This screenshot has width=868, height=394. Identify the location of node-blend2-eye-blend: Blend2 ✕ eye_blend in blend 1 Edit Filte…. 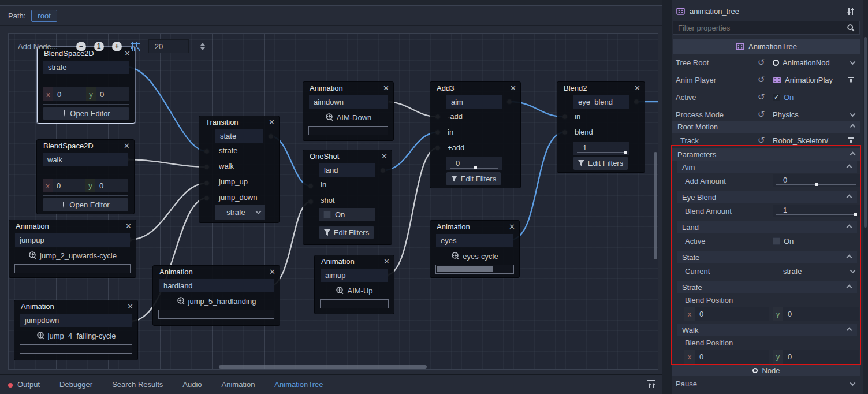
(601, 127).